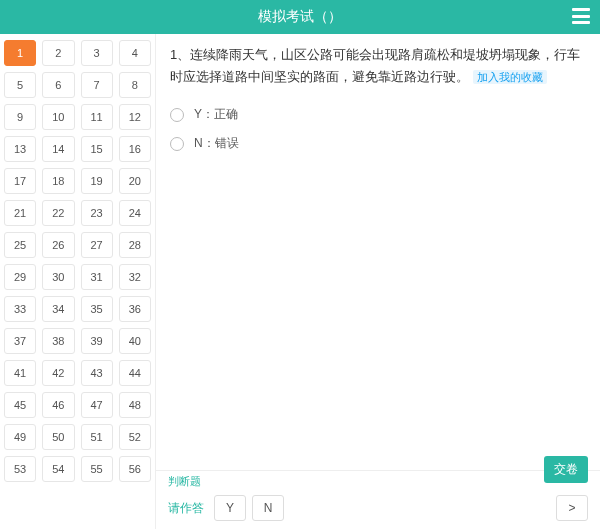 The image size is (600, 529). What do you see at coordinates (97, 405) in the screenshot?
I see `question-nav-47: 47` at bounding box center [97, 405].